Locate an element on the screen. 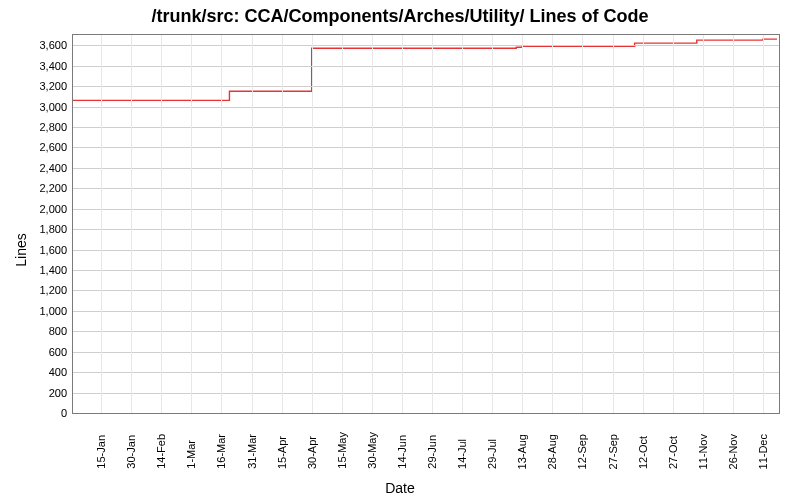 The image size is (800, 500). x-tick-label: 15-May is located at coordinates (342, 450).